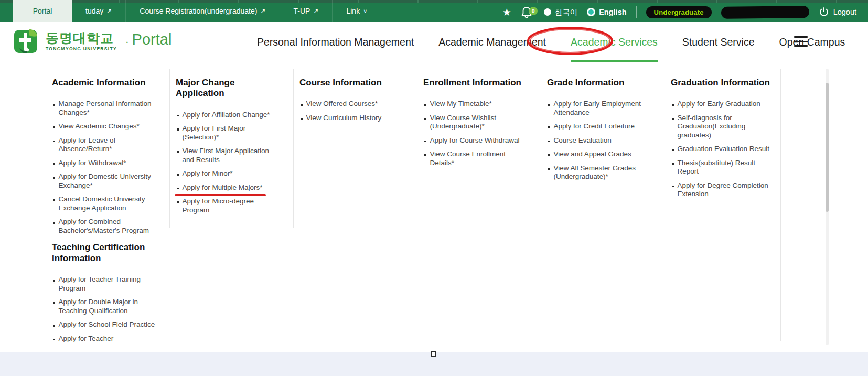 The width and height of the screenshot is (868, 376). Describe the element at coordinates (723, 138) in the screenshot. I see `menu-group-graduation-information: Graduation InformationApply for Early Gr…` at that location.